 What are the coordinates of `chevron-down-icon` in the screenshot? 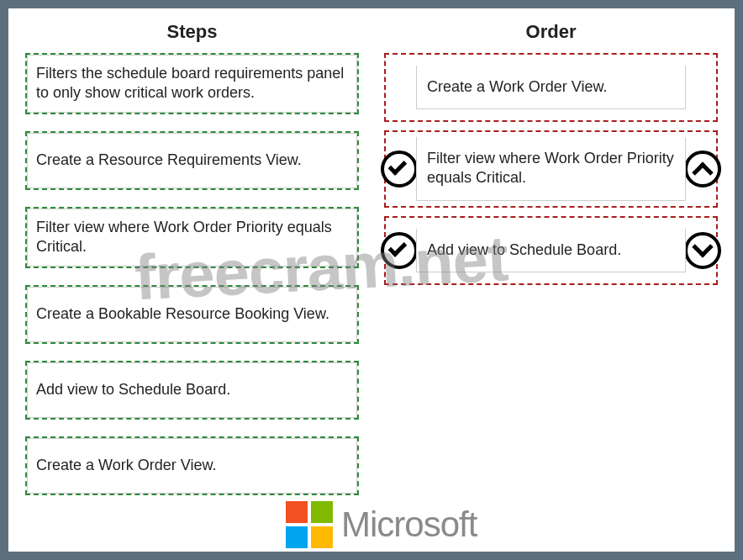 It's located at (703, 251).